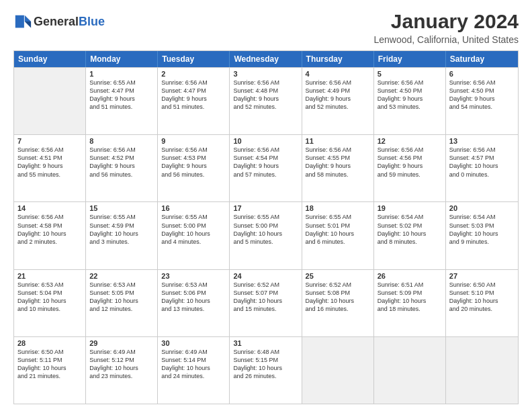  Describe the element at coordinates (410, 141) in the screenshot. I see `day-number: 12` at that location.